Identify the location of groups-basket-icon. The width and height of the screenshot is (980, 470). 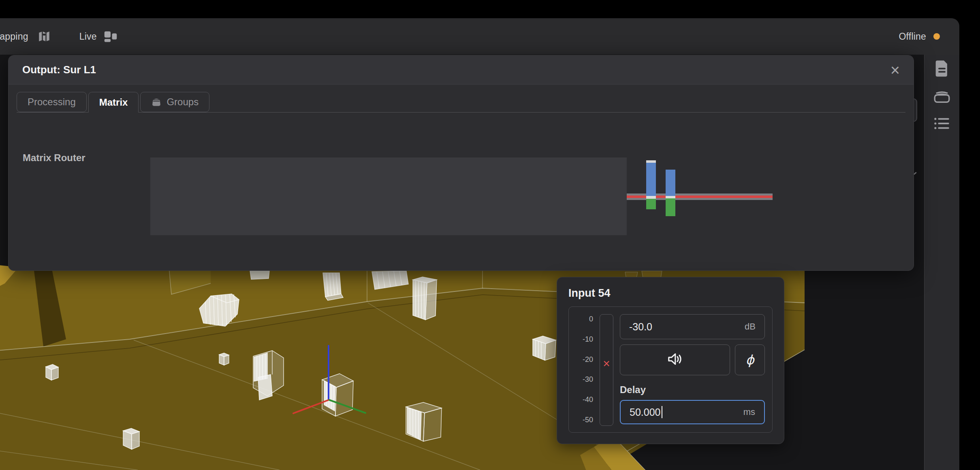
(156, 102).